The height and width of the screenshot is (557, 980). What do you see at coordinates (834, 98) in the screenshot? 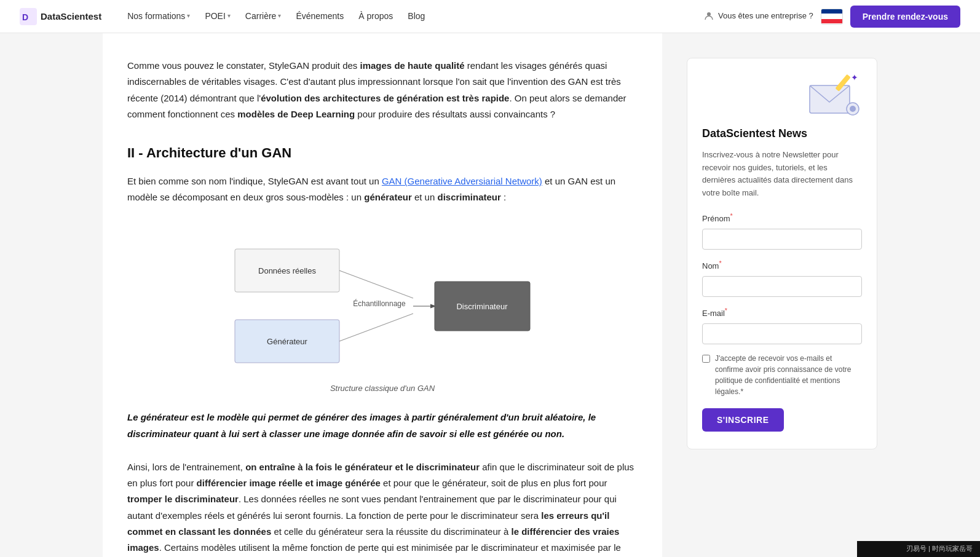
I see `newsletter-illustration: ✦` at bounding box center [834, 98].